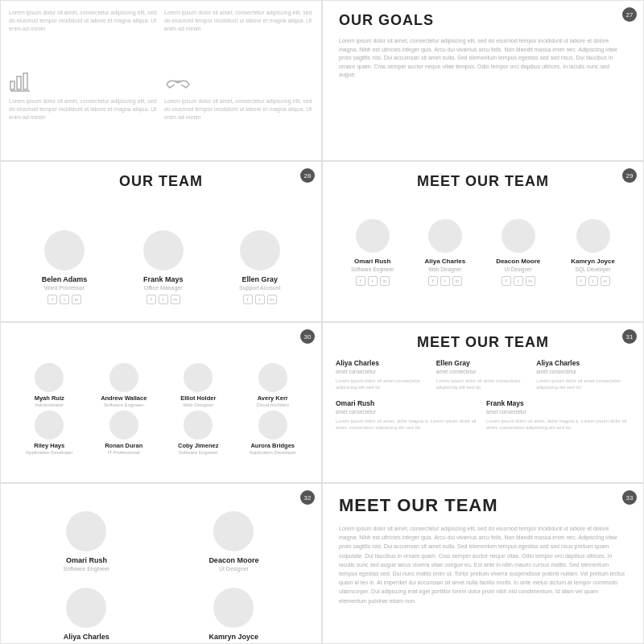 The width and height of the screenshot is (644, 644). Describe the element at coordinates (445, 281) in the screenshot. I see `twitter-icon-aliya: t` at that location.